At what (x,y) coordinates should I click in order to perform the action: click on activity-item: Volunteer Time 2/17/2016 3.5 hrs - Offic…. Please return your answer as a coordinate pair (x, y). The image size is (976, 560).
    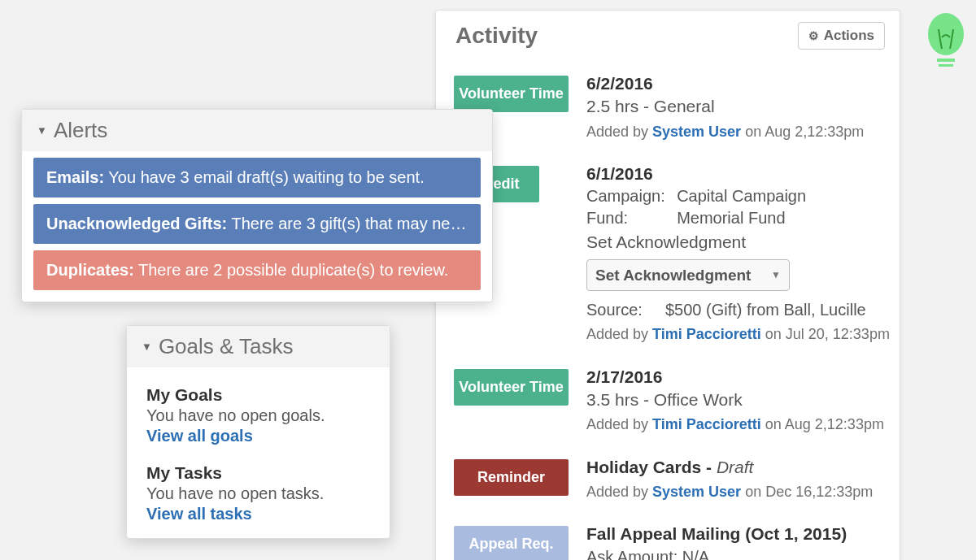
    Looking at the image, I should click on (677, 403).